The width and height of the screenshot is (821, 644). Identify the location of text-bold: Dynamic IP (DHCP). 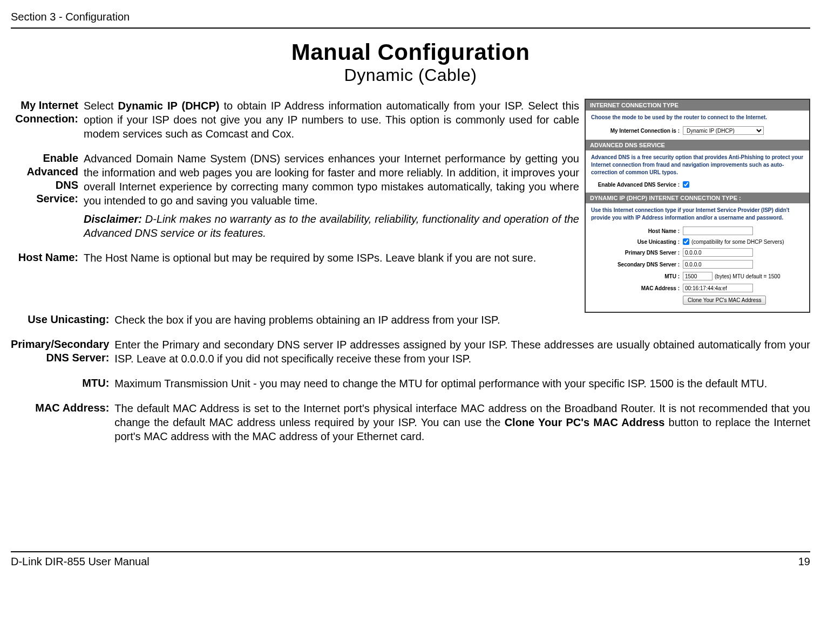
(169, 106).